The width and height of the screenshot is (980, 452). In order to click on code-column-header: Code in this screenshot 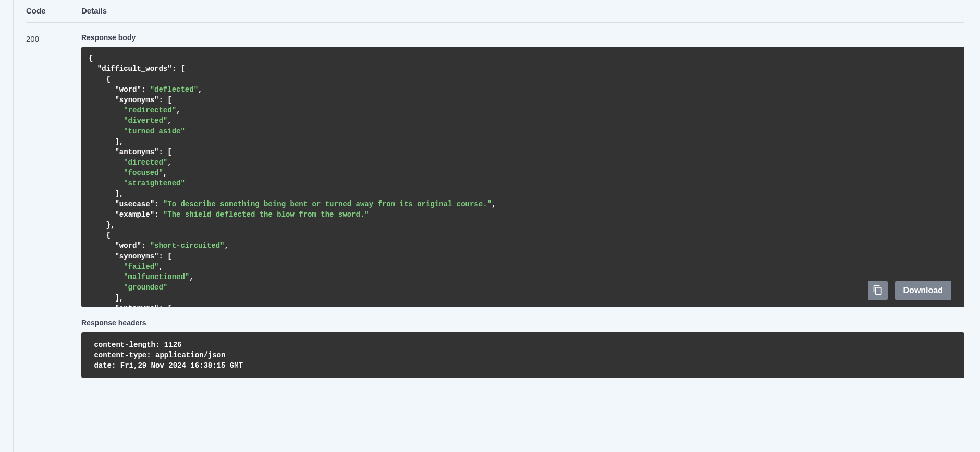, I will do `click(54, 10)`.